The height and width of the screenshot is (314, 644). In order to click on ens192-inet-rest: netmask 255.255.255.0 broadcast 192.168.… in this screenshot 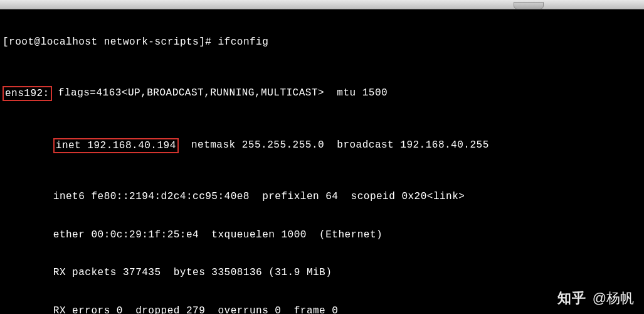, I will do `click(334, 145)`.